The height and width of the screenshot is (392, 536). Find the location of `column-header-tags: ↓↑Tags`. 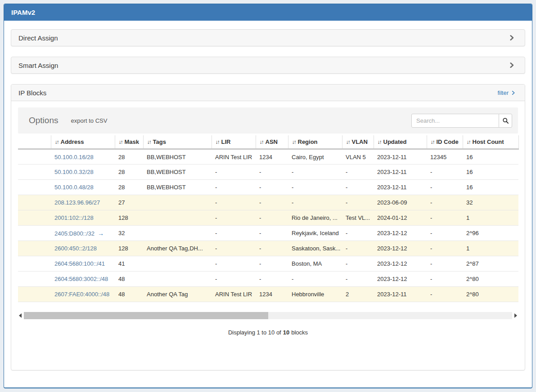

column-header-tags: ↓↑Tags is located at coordinates (177, 142).